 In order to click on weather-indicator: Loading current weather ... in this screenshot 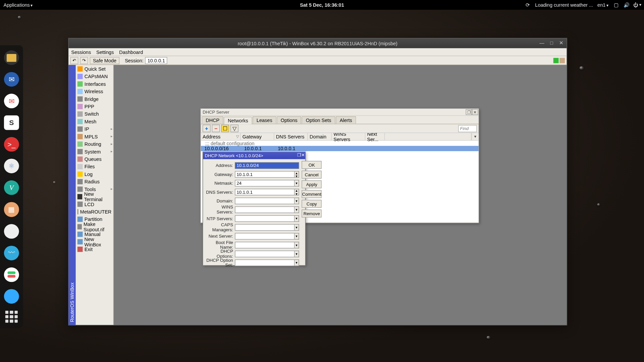, I will do `click(564, 5)`.